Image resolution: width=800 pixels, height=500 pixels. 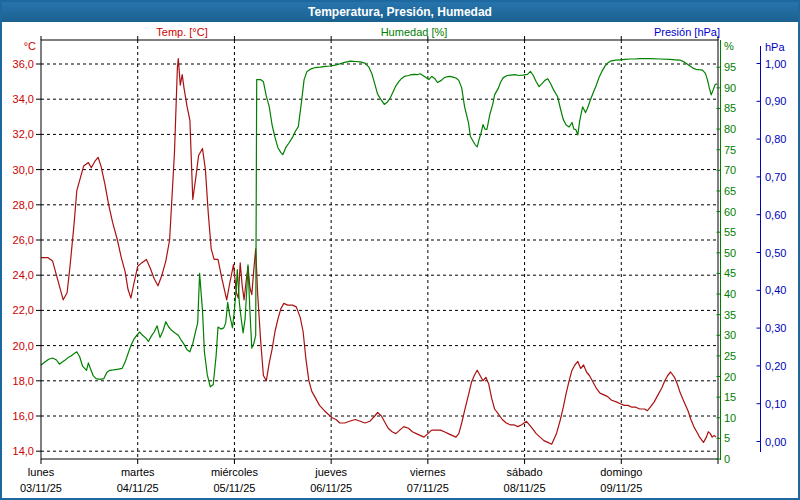 I want to click on svg-text: 0,30, so click(x=776, y=328).